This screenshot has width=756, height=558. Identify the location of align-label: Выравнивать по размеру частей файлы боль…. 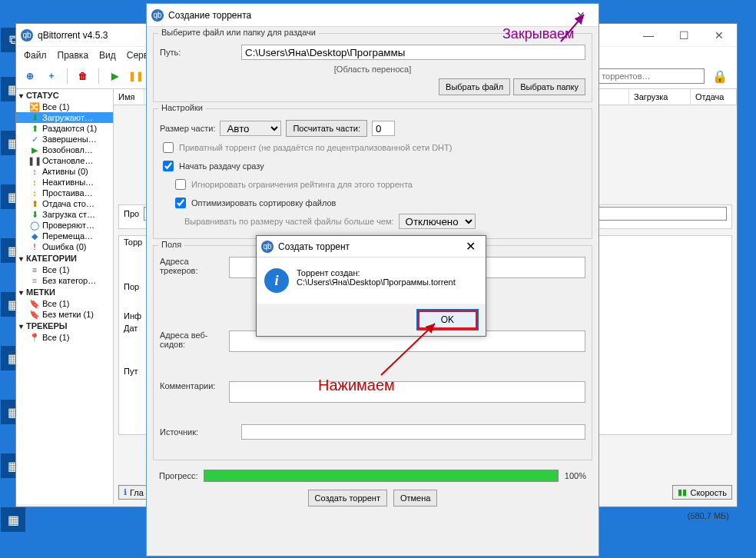
(289, 221).